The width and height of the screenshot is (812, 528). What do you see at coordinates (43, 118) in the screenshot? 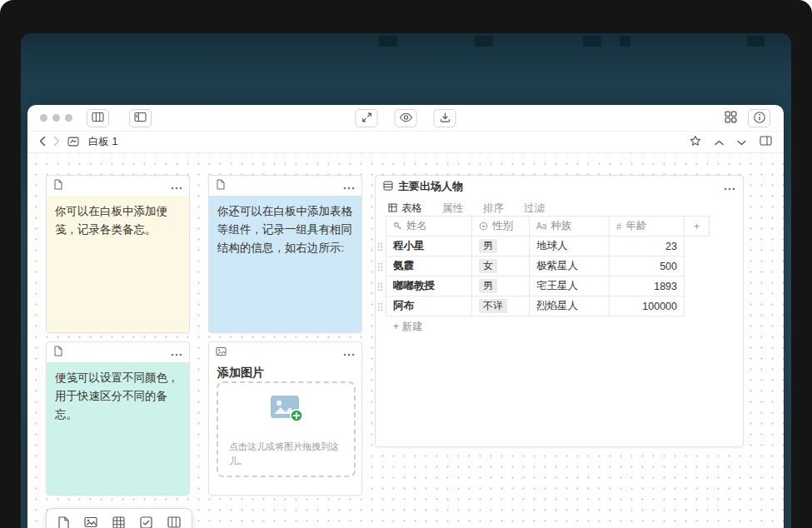
I see `close-window-button` at bounding box center [43, 118].